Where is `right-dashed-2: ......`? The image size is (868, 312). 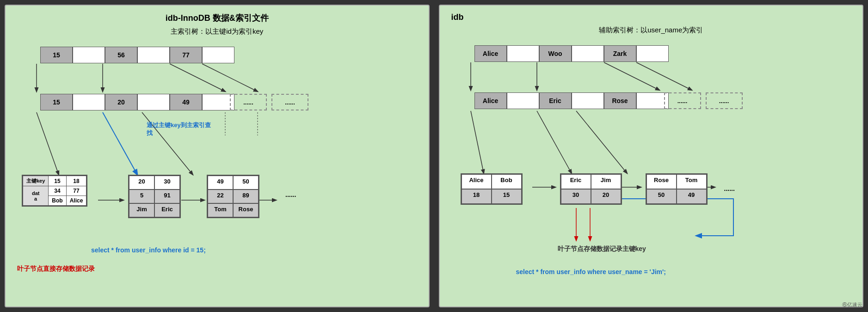
right-dashed-2: ...... is located at coordinates (724, 101).